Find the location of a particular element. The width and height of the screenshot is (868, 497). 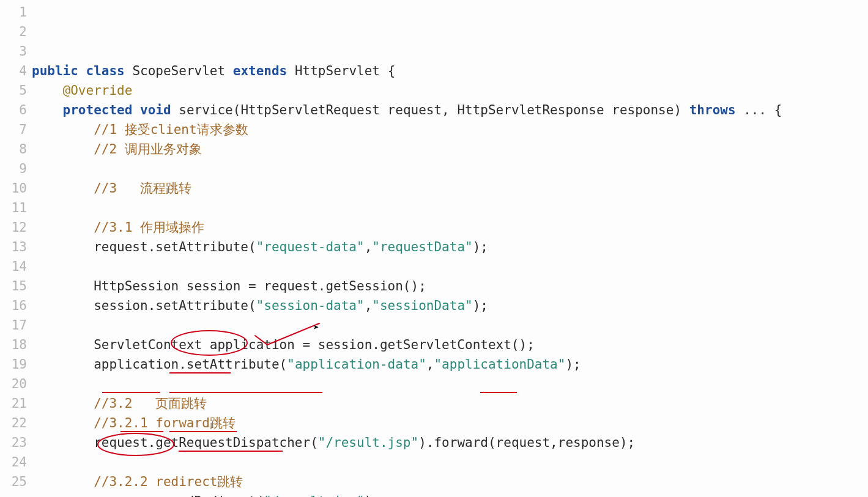

token-comment: //3.1 作用域操作 is located at coordinates (149, 227).